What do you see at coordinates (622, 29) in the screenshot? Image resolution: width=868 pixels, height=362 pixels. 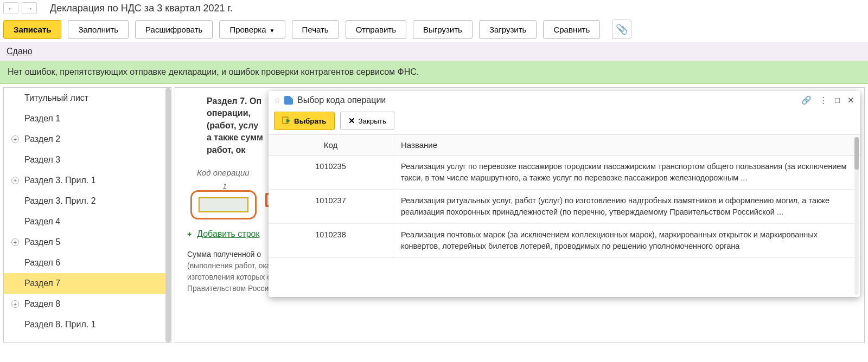 I see `paperclip-icon: 📎` at bounding box center [622, 29].